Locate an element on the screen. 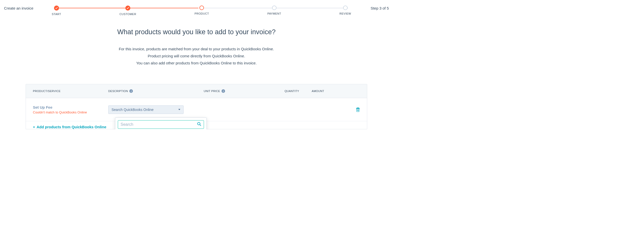 The width and height of the screenshot is (644, 246). main-title: What products would you like to add to y… is located at coordinates (196, 32).